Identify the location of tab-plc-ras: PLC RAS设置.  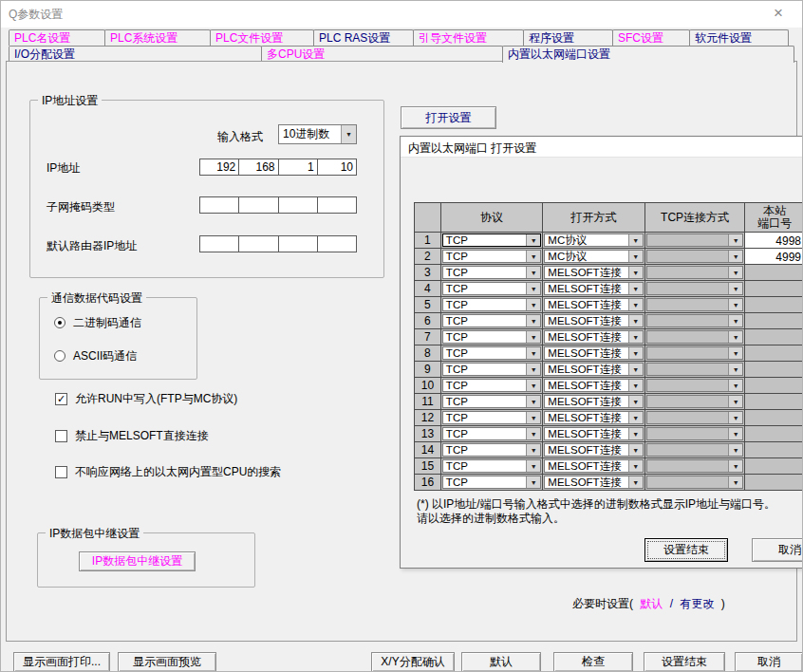
(364, 38).